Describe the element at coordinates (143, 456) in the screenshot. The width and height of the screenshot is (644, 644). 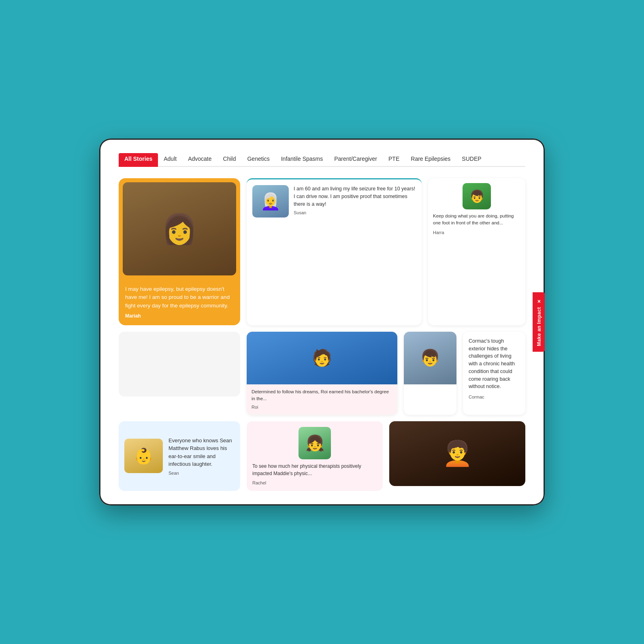
I see `sean-photo: 👶` at that location.